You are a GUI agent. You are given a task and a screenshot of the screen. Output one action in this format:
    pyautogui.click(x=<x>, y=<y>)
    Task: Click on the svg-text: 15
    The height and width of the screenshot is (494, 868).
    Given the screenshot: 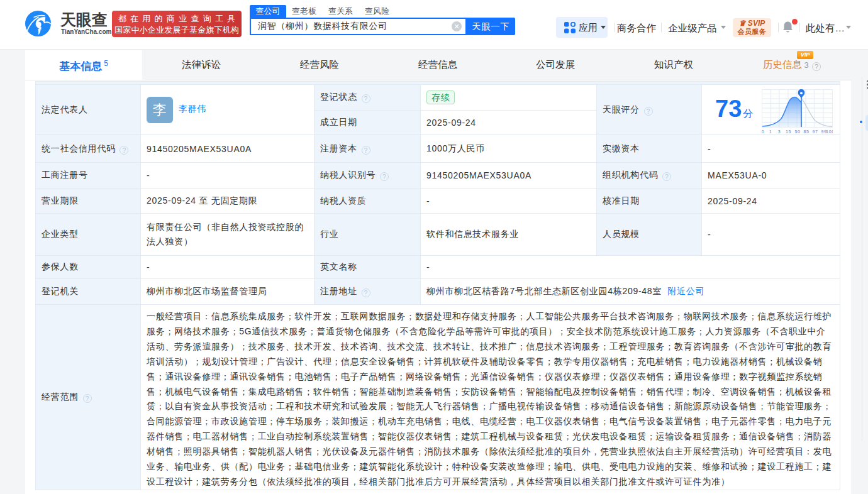 What is the action you would take?
    pyautogui.click(x=789, y=132)
    